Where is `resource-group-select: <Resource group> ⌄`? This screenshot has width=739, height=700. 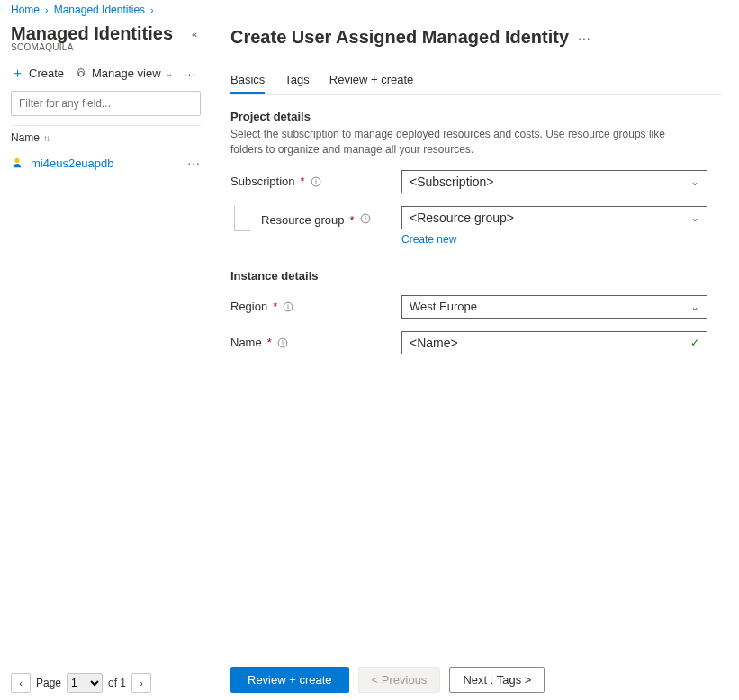
resource-group-select: <Resource group> ⌄ is located at coordinates (554, 218).